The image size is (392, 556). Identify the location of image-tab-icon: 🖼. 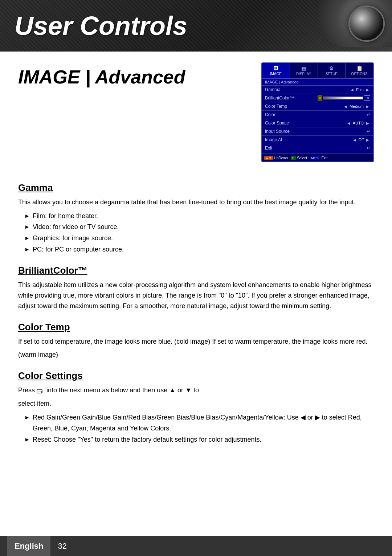
(276, 68).